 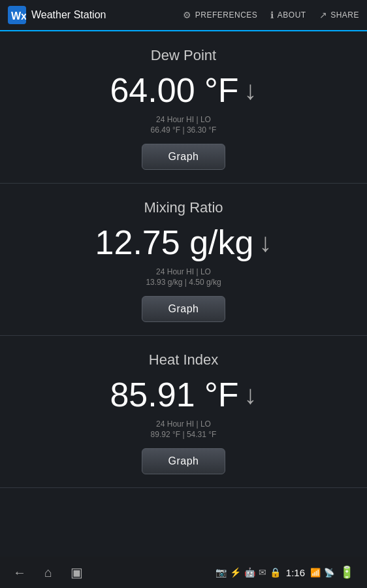 What do you see at coordinates (345, 15) in the screenshot?
I see `share-label: SHARE` at bounding box center [345, 15].